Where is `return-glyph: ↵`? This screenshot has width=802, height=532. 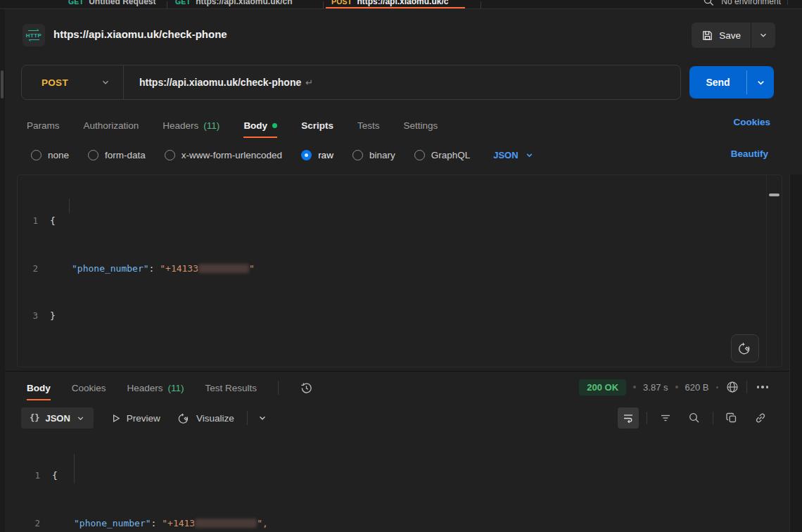
return-glyph: ↵ is located at coordinates (310, 83).